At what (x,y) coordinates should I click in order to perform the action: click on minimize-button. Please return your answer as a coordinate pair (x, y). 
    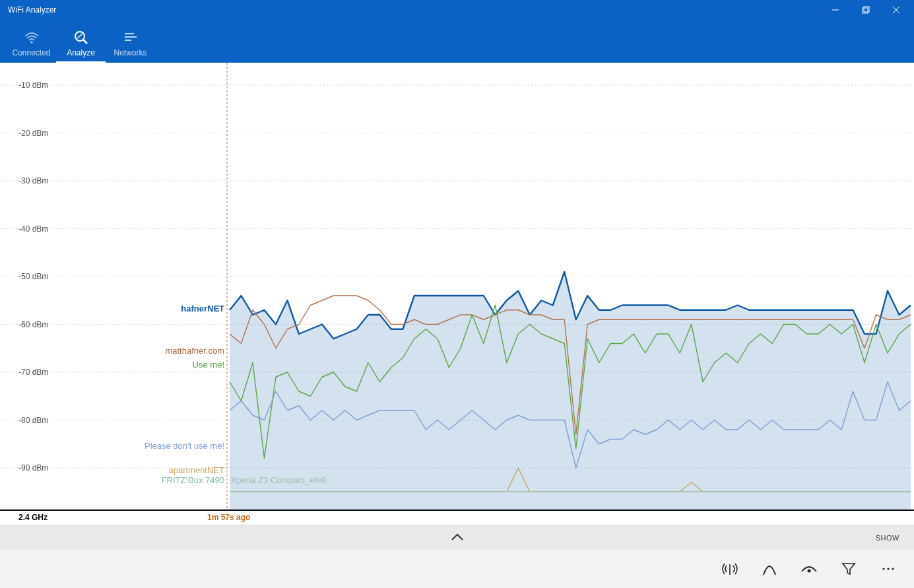
    Looking at the image, I should click on (835, 10).